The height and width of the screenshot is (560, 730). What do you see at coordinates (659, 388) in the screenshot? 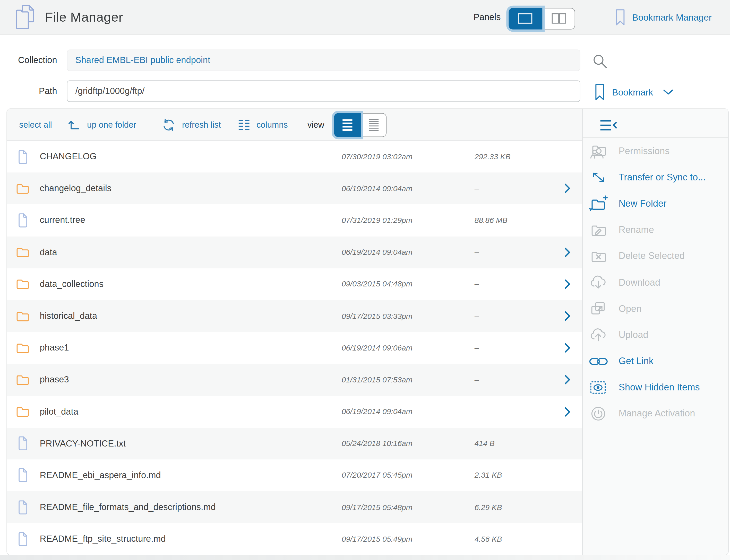
I see `sidebar-item-label: Show Hidden Items` at bounding box center [659, 388].